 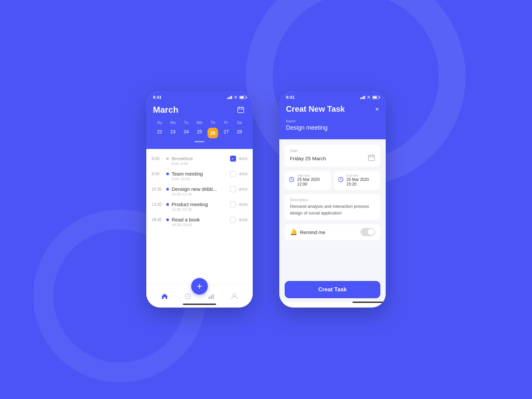 I want to click on task-dot-book, so click(x=168, y=220).